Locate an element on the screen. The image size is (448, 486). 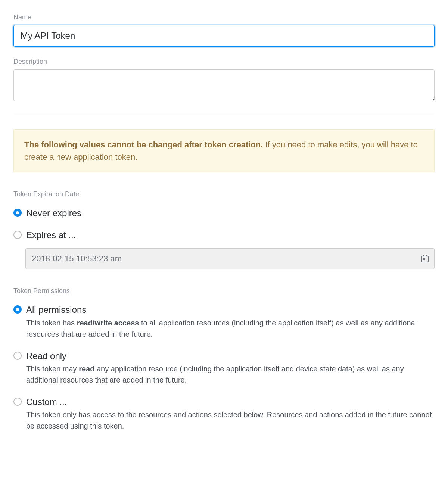
name-label: Name is located at coordinates (224, 17).